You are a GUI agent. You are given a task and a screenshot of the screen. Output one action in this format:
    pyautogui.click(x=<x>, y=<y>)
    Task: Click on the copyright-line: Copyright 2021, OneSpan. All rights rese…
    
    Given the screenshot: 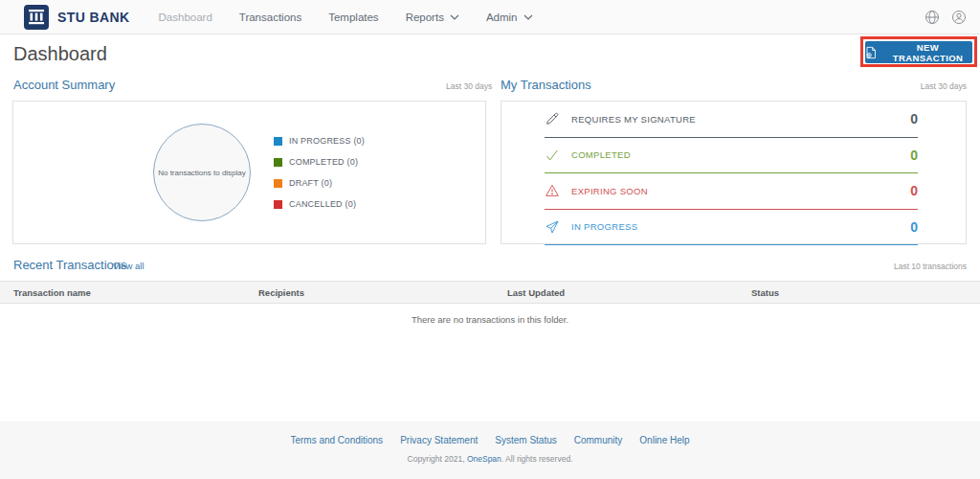 What is the action you would take?
    pyautogui.click(x=490, y=459)
    